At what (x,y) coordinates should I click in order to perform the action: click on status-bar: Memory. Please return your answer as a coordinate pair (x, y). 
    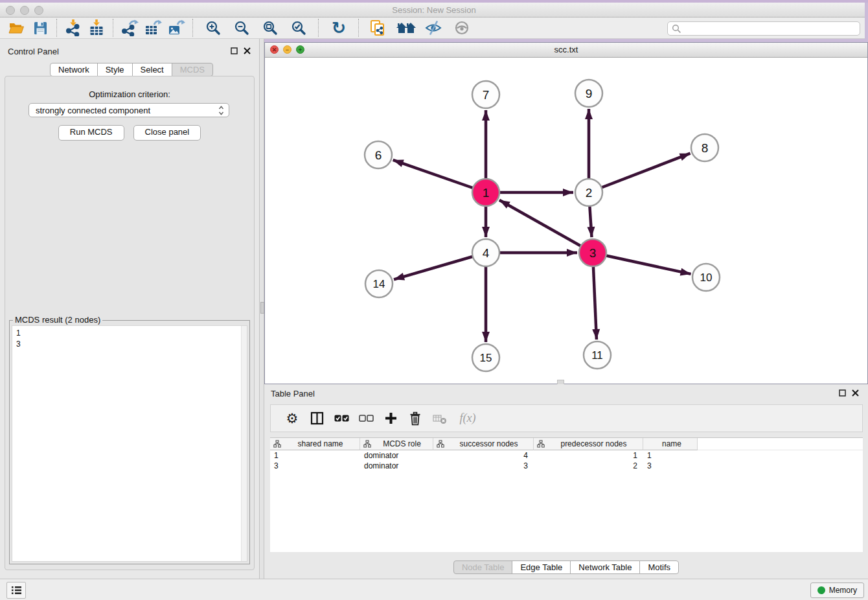
    Looking at the image, I should click on (434, 590).